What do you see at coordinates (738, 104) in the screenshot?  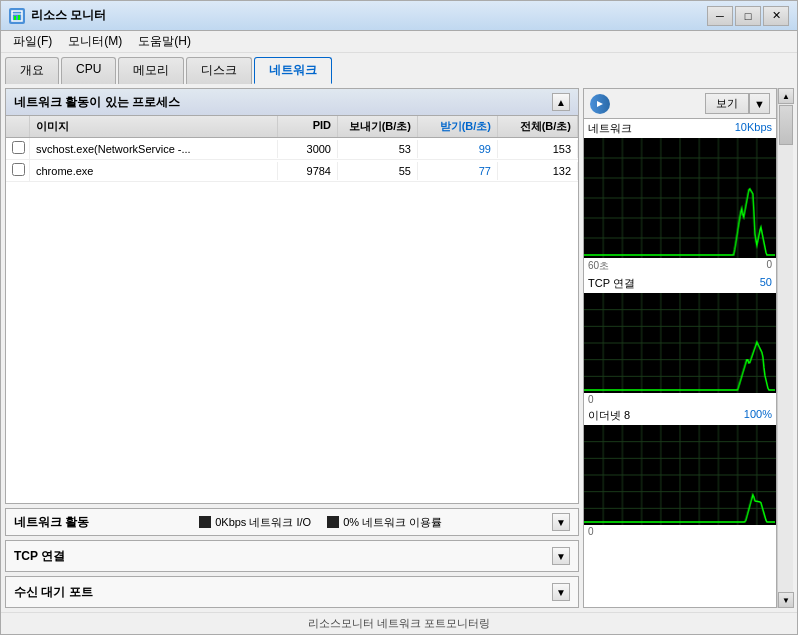 I see `view-control: 보기 ▼` at bounding box center [738, 104].